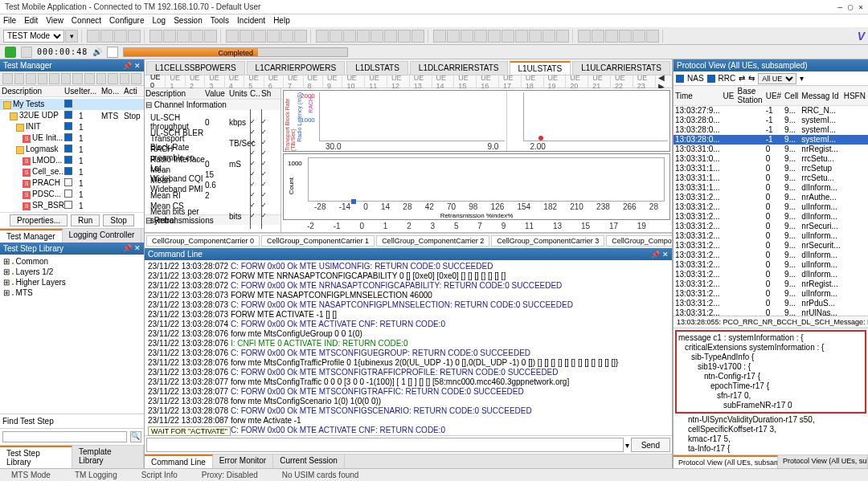  What do you see at coordinates (751, 79) in the screenshot?
I see `arrow-icon: ⇆` at bounding box center [751, 79].